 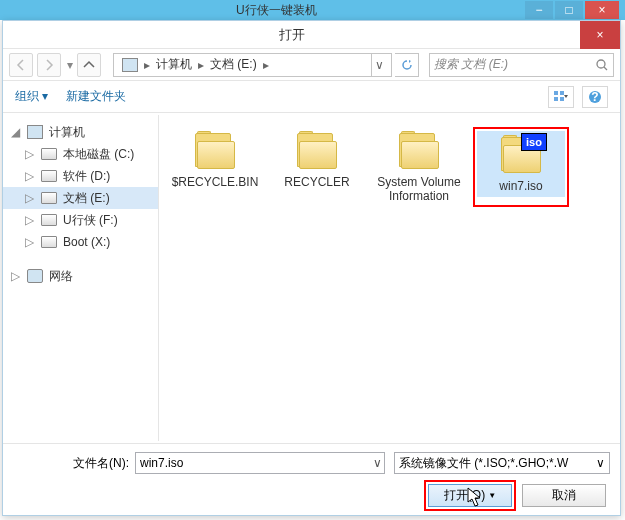 What do you see at coordinates (316, 182) in the screenshot?
I see `file-label: RECYCLER` at bounding box center [316, 182].